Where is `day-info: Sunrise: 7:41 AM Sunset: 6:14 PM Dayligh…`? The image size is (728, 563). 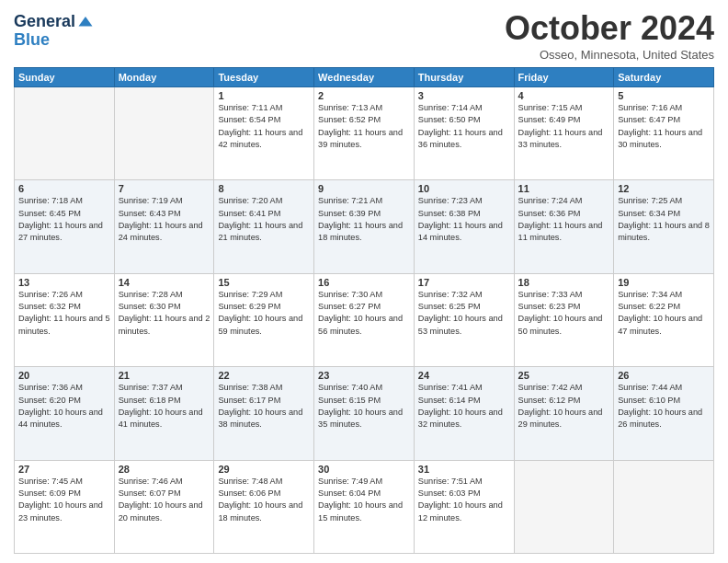
day-info: Sunrise: 7:41 AM Sunset: 6:14 PM Dayligh… is located at coordinates (464, 407).